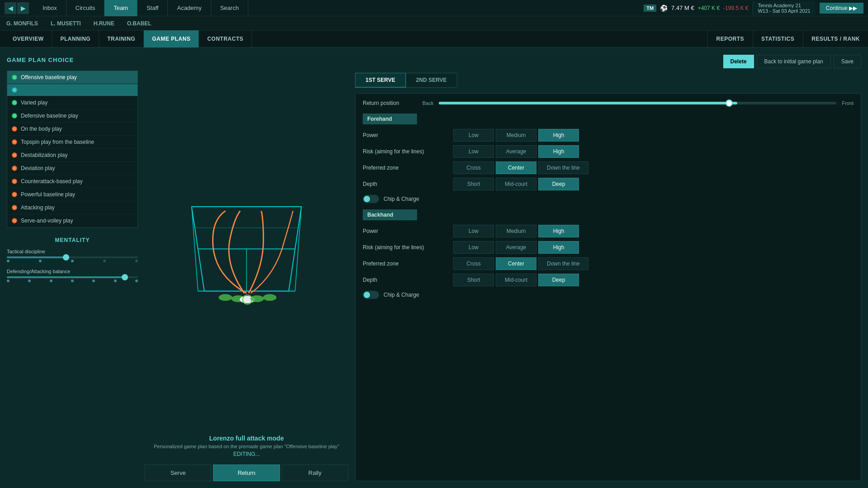 The image size is (868, 488). Describe the element at coordinates (474, 264) in the screenshot. I see `backhand-zone-cross: Cross` at that location.